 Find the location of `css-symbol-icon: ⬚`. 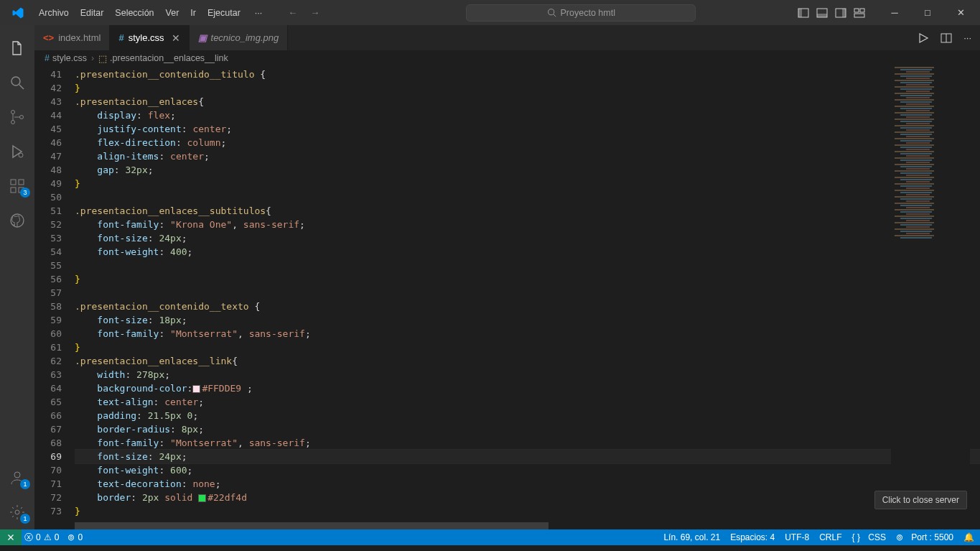

css-symbol-icon: ⬚ is located at coordinates (103, 59).